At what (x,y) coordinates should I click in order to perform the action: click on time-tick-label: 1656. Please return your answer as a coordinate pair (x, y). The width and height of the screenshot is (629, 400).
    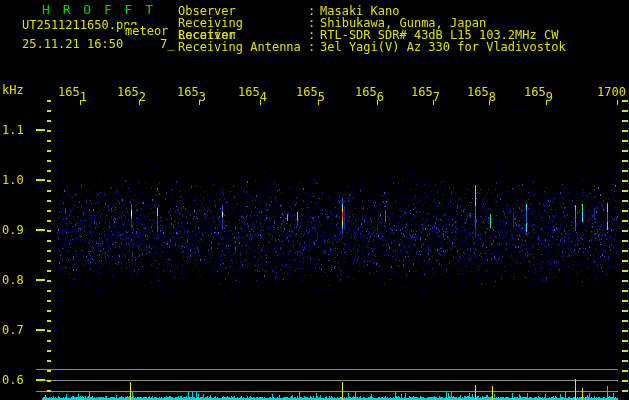
    Looking at the image, I should click on (370, 92).